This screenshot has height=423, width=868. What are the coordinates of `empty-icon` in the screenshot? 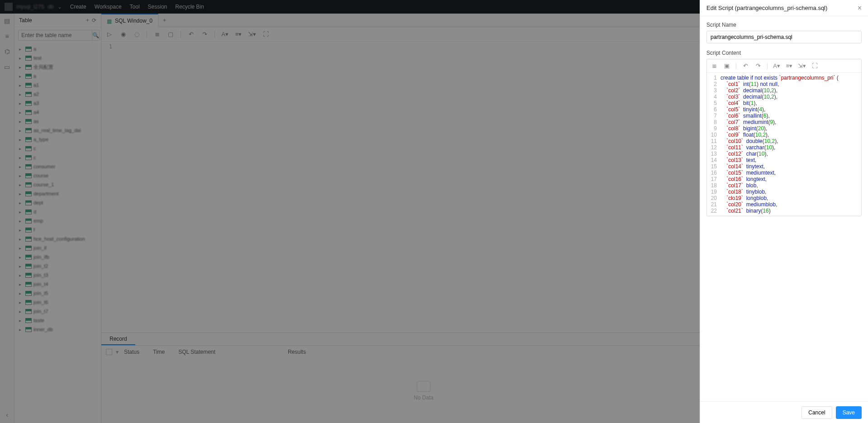 It's located at (424, 386).